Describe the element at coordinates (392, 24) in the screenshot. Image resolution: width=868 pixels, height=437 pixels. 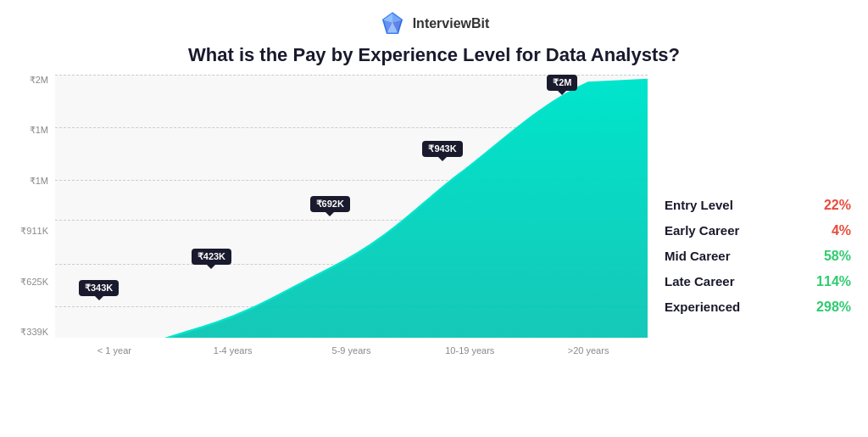
I see `interviewbit-logo-icon` at that location.